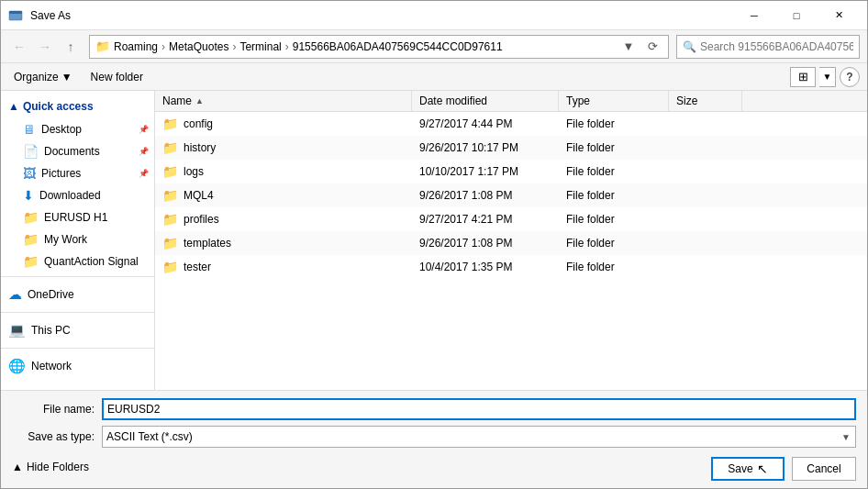 The height and width of the screenshot is (489, 868). Describe the element at coordinates (198, 124) in the screenshot. I see `file-name-text: config` at that location.